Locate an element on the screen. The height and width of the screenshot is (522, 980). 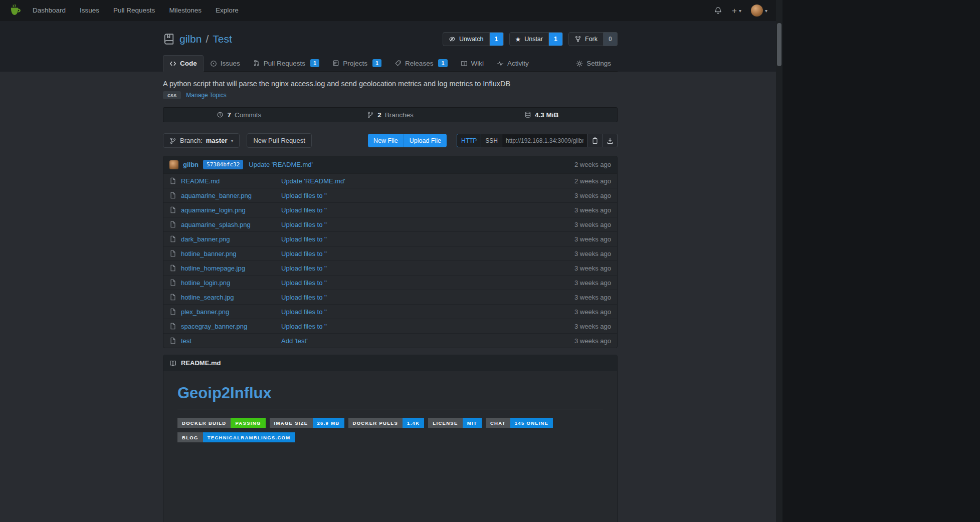
readme-badge: LICENSE MIT is located at coordinates (455, 423).